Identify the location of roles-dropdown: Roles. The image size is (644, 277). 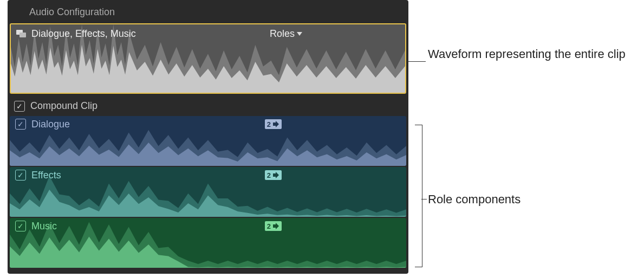
(286, 34).